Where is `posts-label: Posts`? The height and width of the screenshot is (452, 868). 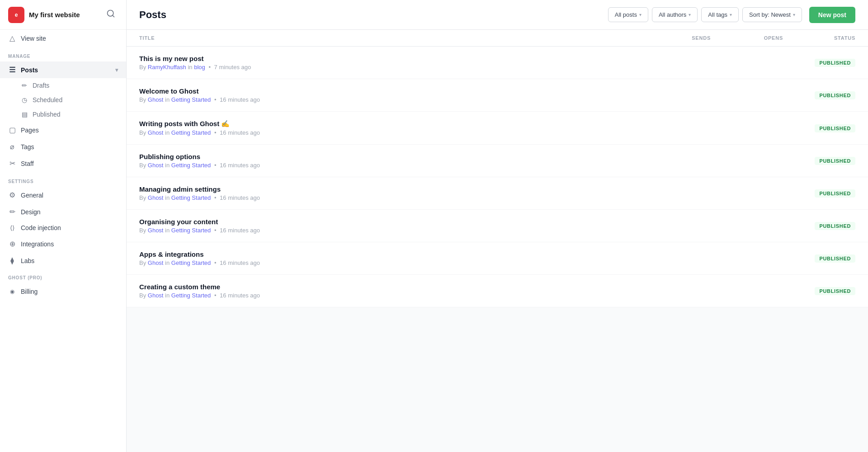
posts-label: Posts is located at coordinates (29, 70).